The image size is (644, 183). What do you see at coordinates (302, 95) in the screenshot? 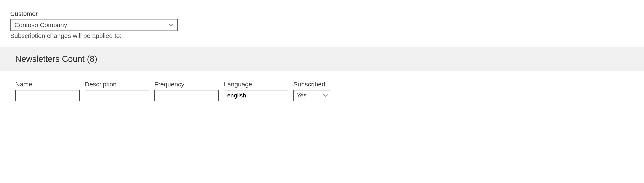
I see `filter-dropdown-subscribed-value: Yes` at bounding box center [302, 95].